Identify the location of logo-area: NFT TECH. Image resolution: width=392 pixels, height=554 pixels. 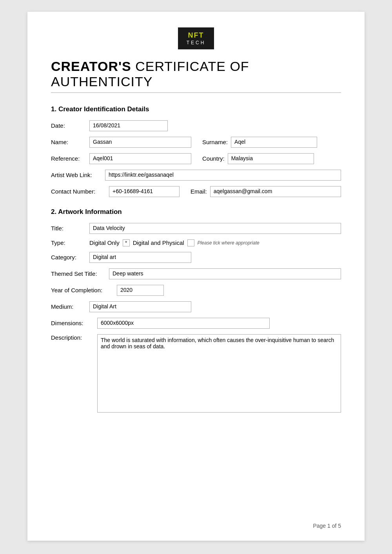
(196, 38).